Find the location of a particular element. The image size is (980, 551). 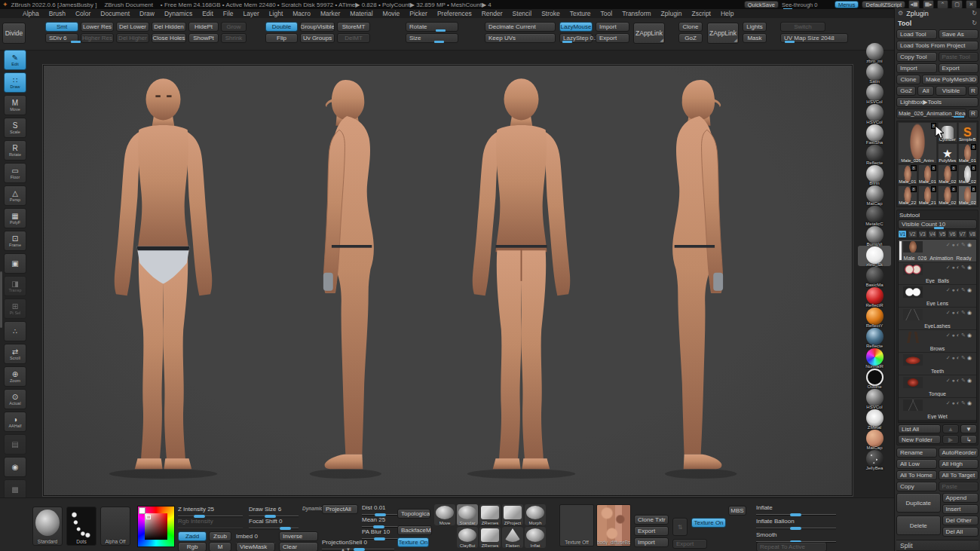

goz-button: GoZ is located at coordinates (691, 38).